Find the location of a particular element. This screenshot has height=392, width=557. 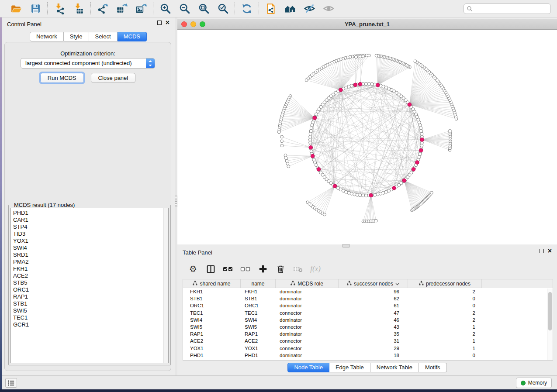

tab-mcds: MCDS is located at coordinates (132, 37).